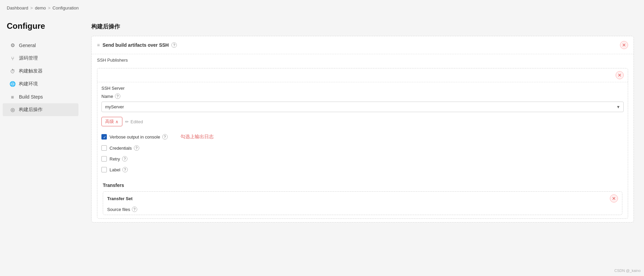 The height and width of the screenshot is (276, 644). I want to click on gear-icon: ⚙, so click(13, 45).